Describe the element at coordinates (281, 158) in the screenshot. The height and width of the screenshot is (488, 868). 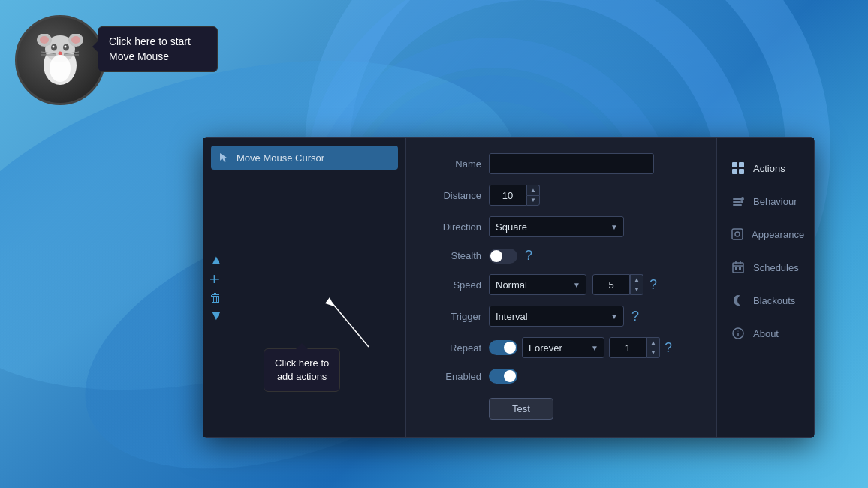
I see `action-item-label: Move Mouse Cursor` at that location.